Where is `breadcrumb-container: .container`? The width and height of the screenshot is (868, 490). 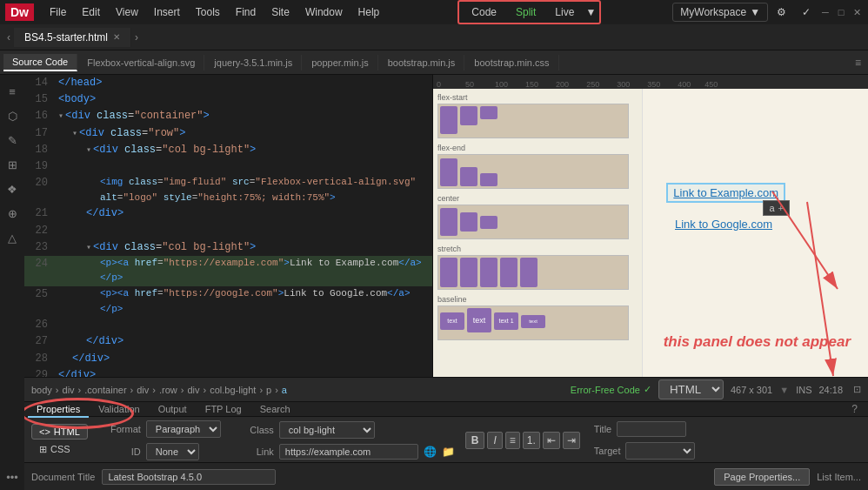
breadcrumb-container: .container is located at coordinates (105, 390).